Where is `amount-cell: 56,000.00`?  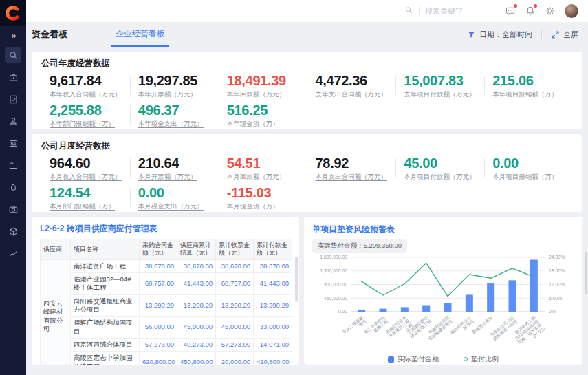 amount-cell: 56,000.00 is located at coordinates (158, 328).